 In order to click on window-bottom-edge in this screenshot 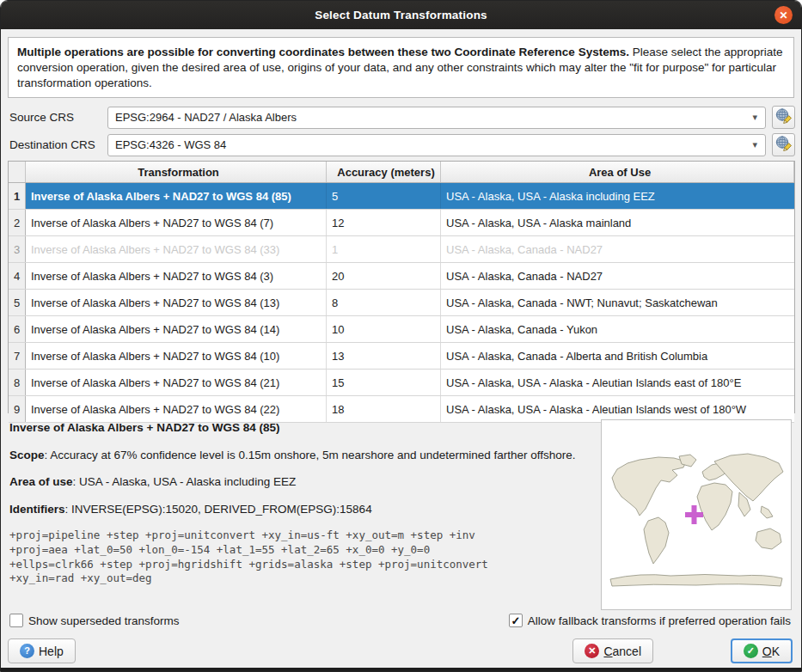, I will do `click(401, 669)`.